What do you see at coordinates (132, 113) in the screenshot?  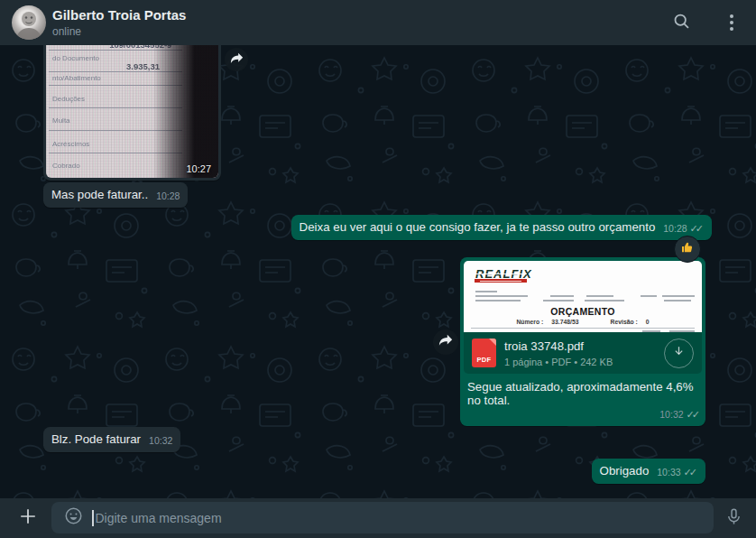 I see `incoming-photo-message: 109/00134552-9 do Documento 3.935,31 nto…` at bounding box center [132, 113].